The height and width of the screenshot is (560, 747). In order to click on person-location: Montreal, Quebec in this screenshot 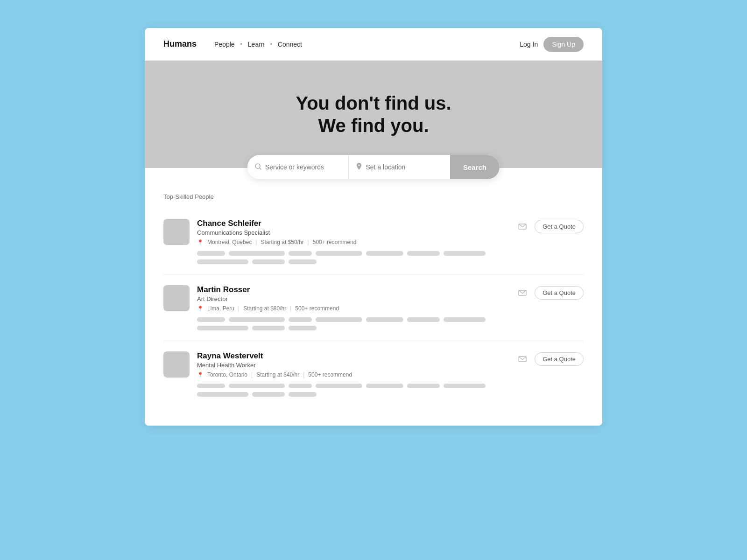, I will do `click(230, 242)`.